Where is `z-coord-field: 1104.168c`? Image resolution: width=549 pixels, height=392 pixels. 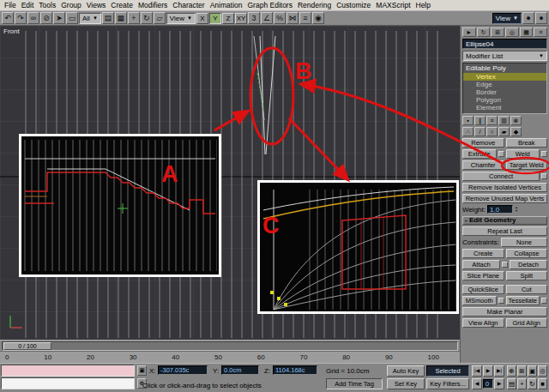 z-coord-field: 1104.168c is located at coordinates (295, 371).